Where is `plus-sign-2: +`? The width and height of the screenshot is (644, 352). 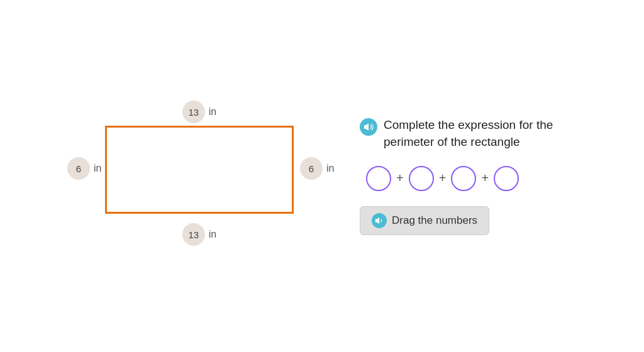 plus-sign-2: + is located at coordinates (443, 179).